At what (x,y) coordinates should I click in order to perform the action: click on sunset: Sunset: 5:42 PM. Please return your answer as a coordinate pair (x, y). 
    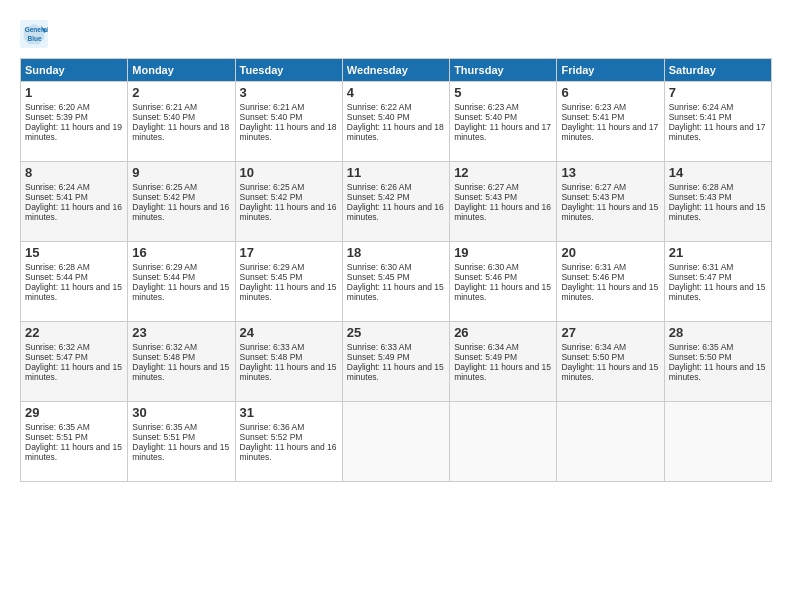
    Looking at the image, I should click on (164, 197).